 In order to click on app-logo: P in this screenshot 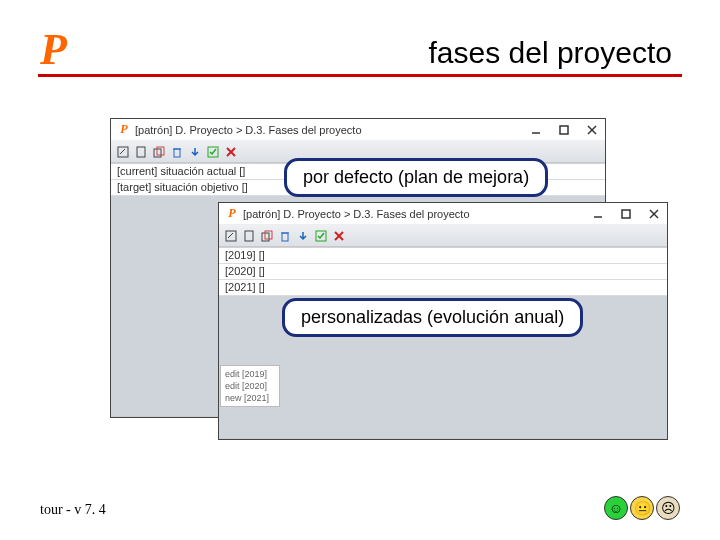, I will do `click(54, 50)`.